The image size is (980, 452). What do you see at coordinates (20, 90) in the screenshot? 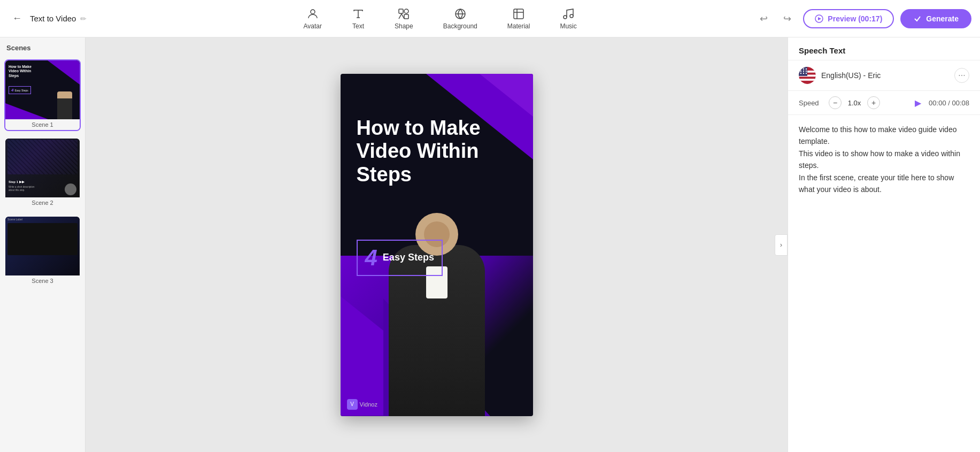
I see `scene1-badge: 4 Easy Steps` at bounding box center [20, 90].